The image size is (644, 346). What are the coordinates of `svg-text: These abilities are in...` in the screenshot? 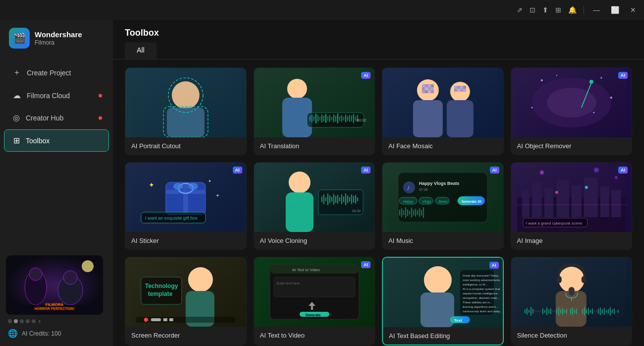 It's located at (478, 302).